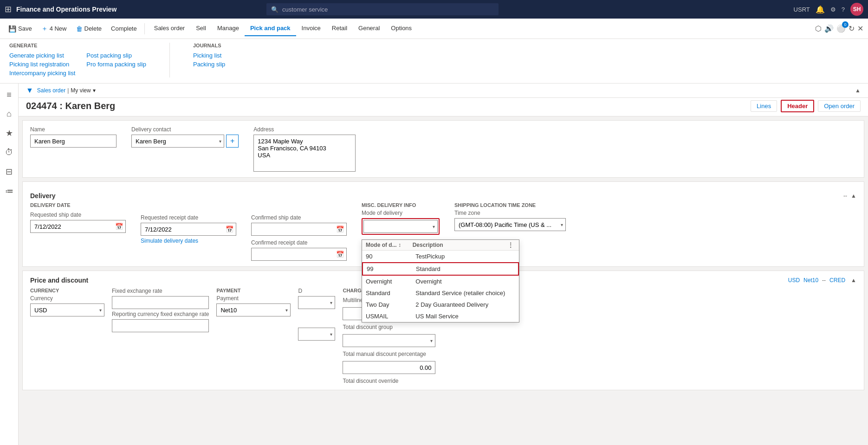 The width and height of the screenshot is (868, 445). Describe the element at coordinates (851, 29) in the screenshot. I see `toolbar-refresh-icon: ↻` at that location.